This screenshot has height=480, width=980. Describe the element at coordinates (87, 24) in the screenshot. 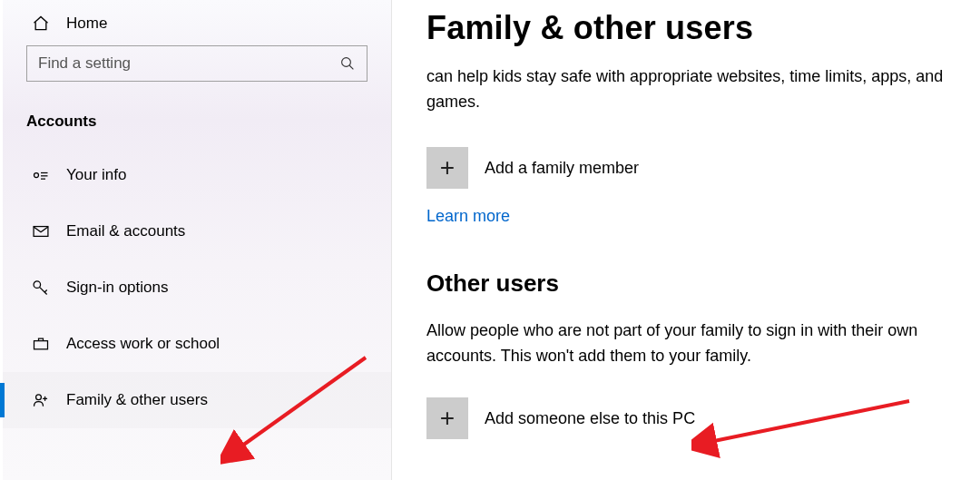

I see `home-label: Home` at that location.